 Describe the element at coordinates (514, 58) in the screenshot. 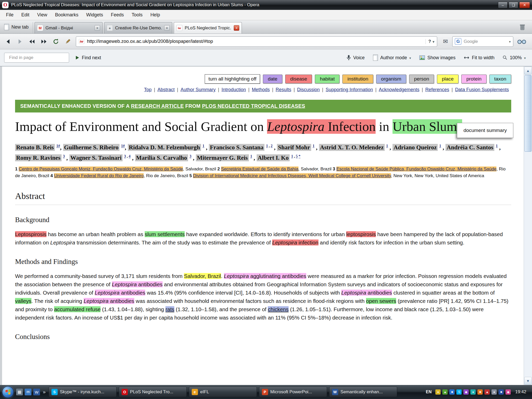

I see `zoom-control: 100%` at that location.